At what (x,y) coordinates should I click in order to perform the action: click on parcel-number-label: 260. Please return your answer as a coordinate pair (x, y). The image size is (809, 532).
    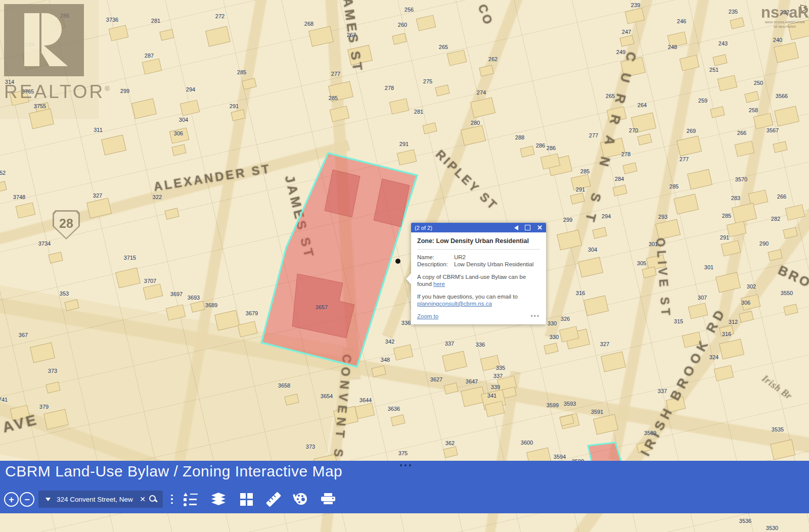
    Looking at the image, I should click on (402, 25).